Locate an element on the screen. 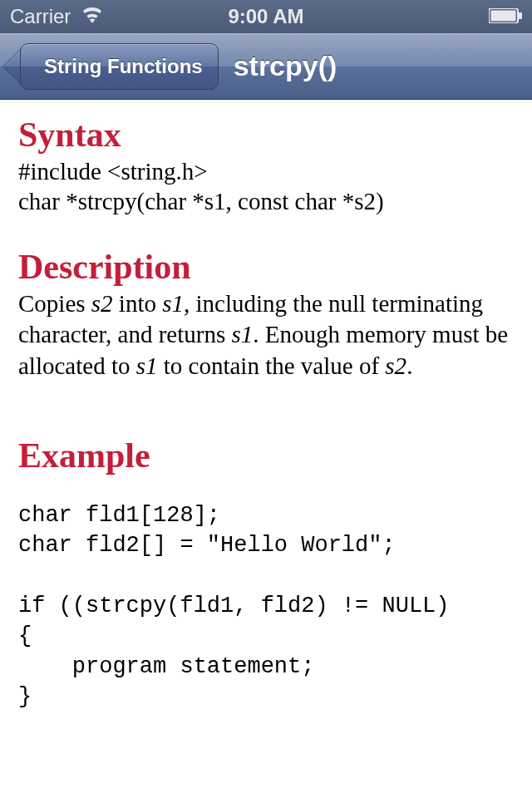 Image resolution: width=532 pixels, height=798 pixels. desc-var-s2b: s2 is located at coordinates (396, 366).